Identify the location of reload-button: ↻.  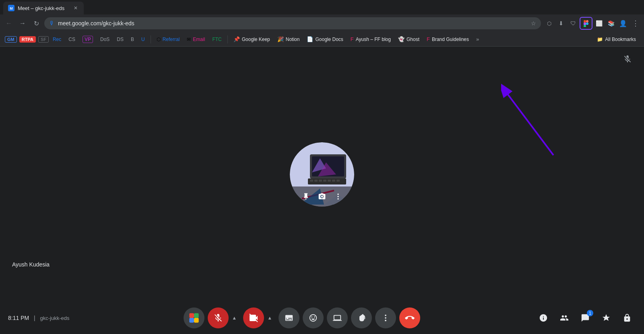
(36, 23).